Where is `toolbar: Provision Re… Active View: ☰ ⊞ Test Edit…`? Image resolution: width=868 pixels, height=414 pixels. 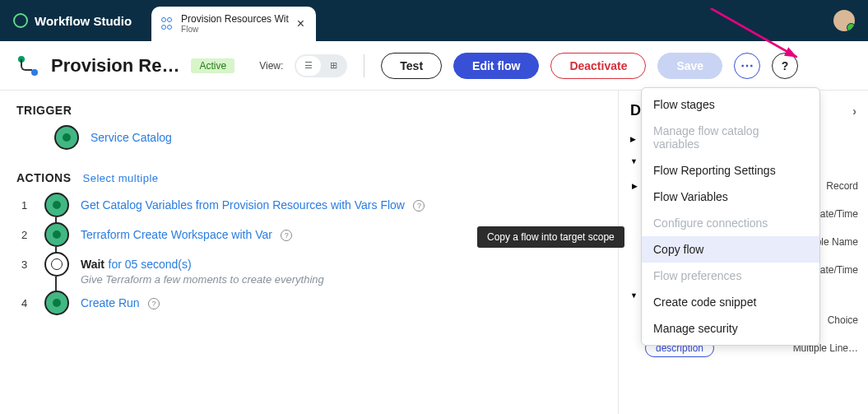 toolbar: Provision Re… Active View: ☰ ⊞ Test Edit… is located at coordinates (434, 66).